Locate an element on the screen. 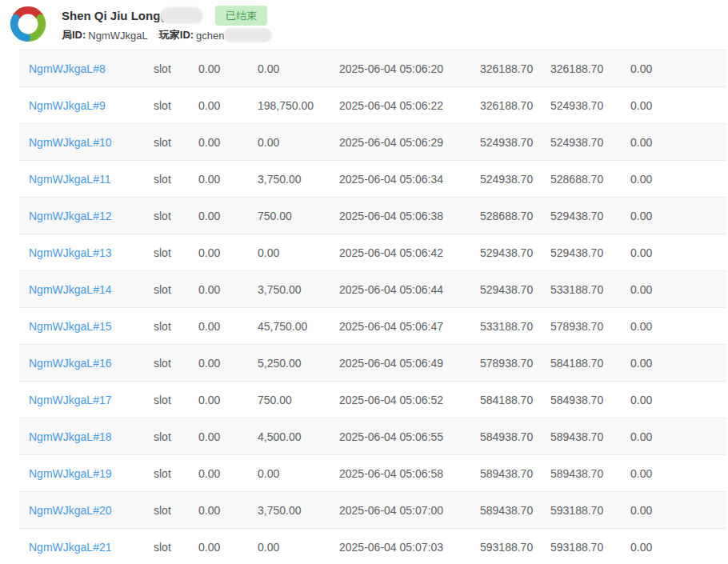 This screenshot has width=728, height=564. round-link: NgmWJkgaL#14 is located at coordinates (70, 290).